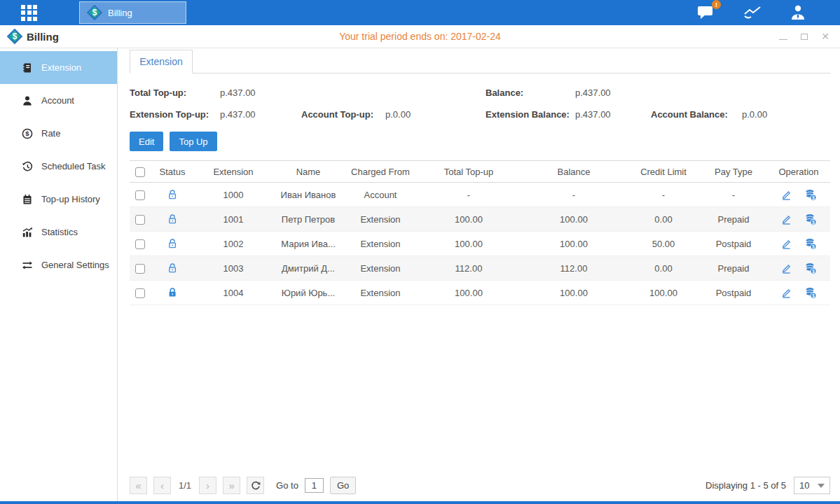  Describe the element at coordinates (231, 486) in the screenshot. I see `last-page-icon: »` at that location.